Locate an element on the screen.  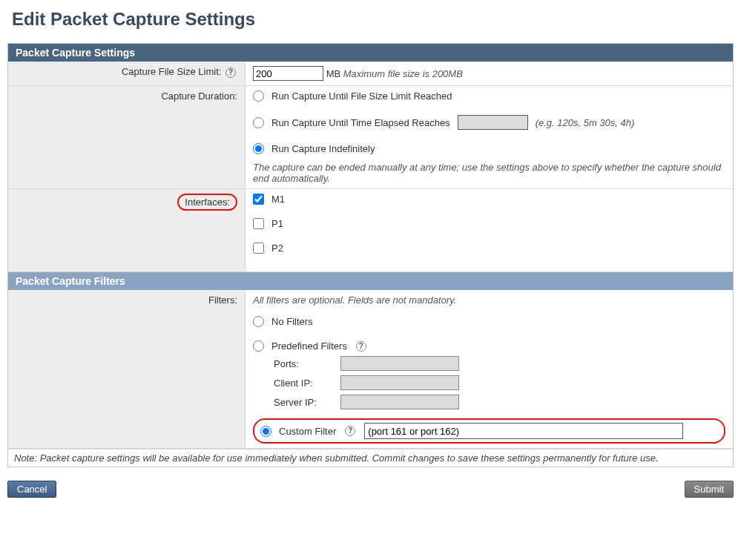
client-ip-input is located at coordinates (400, 383).